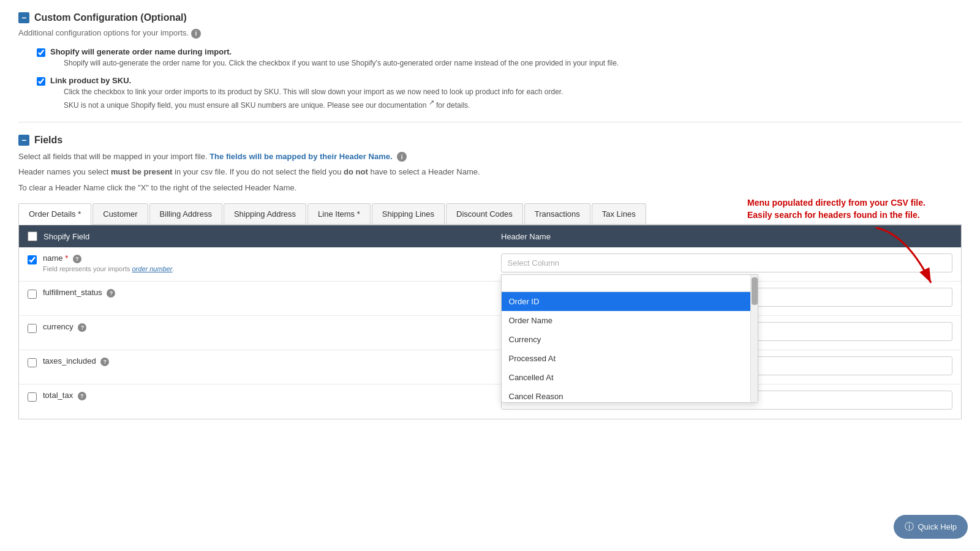  Describe the element at coordinates (32, 236) in the screenshot. I see `select-all-checkbox` at that location.